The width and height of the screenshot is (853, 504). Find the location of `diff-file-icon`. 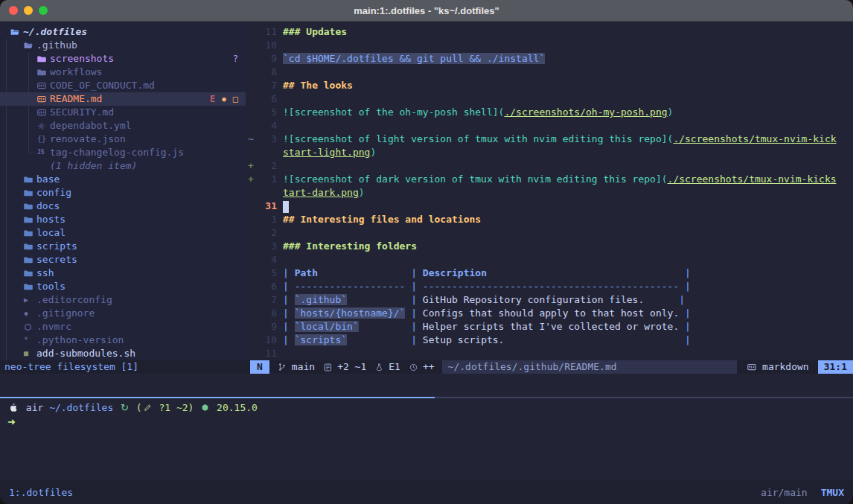

diff-file-icon is located at coordinates (328, 368).